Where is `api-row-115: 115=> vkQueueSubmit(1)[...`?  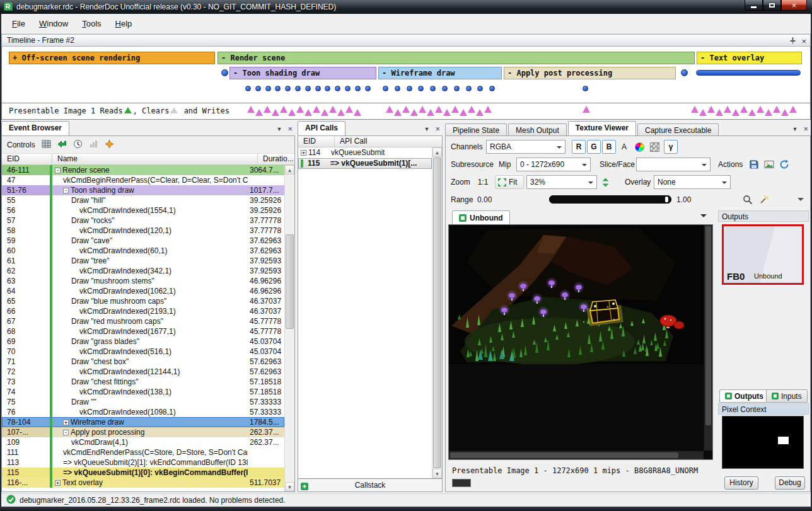
api-row-115: 115=> vkQueueSubmit(1)[... is located at coordinates (365, 164).